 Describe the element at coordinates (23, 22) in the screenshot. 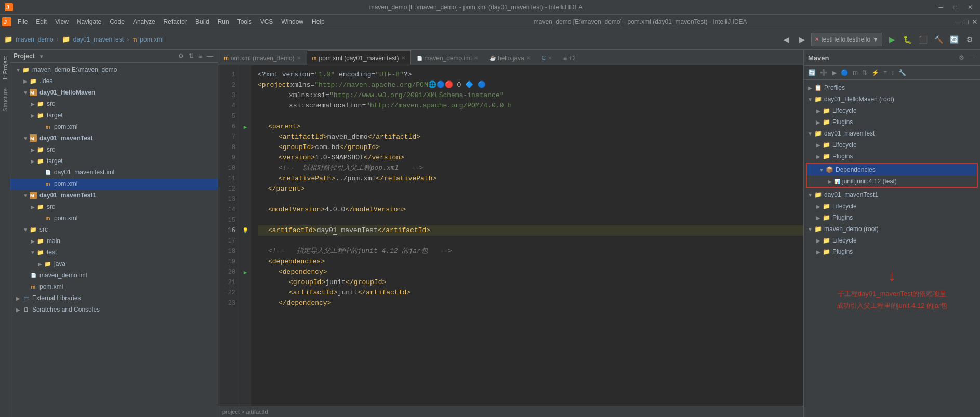

I see `menu-file: File` at that location.